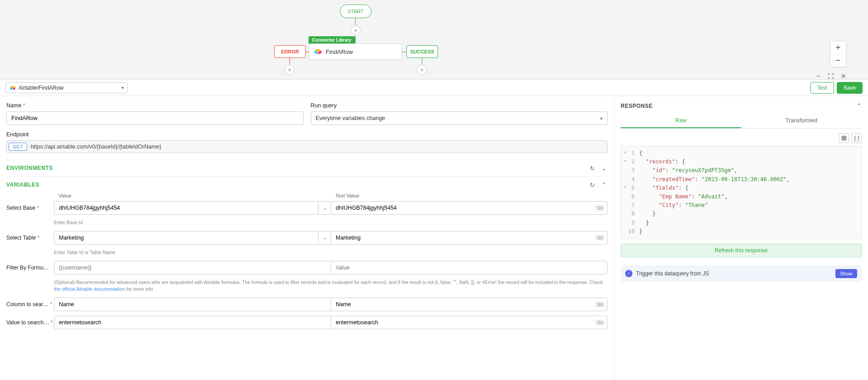 This screenshot has width=868, height=380. Describe the element at coordinates (67, 88) in the screenshot. I see `connector-selector: Airtable/FindARow ▾` at that location.